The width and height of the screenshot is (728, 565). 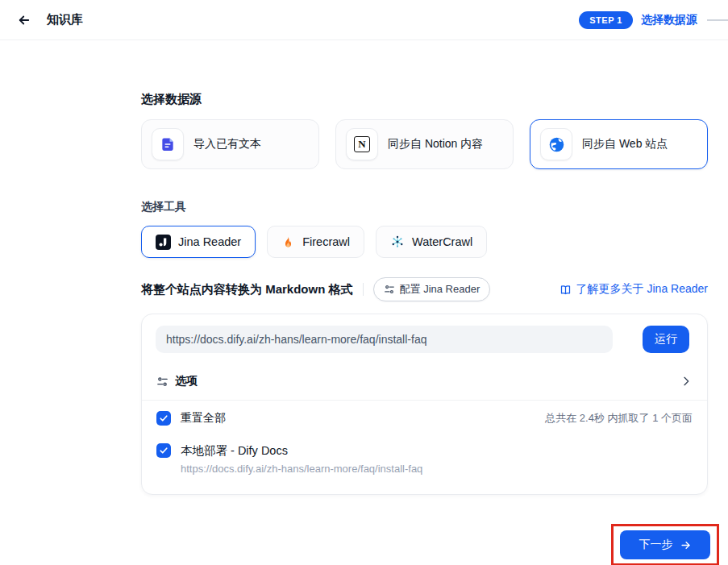 What do you see at coordinates (666, 339) in the screenshot?
I see `run-button: 运行` at bounding box center [666, 339].